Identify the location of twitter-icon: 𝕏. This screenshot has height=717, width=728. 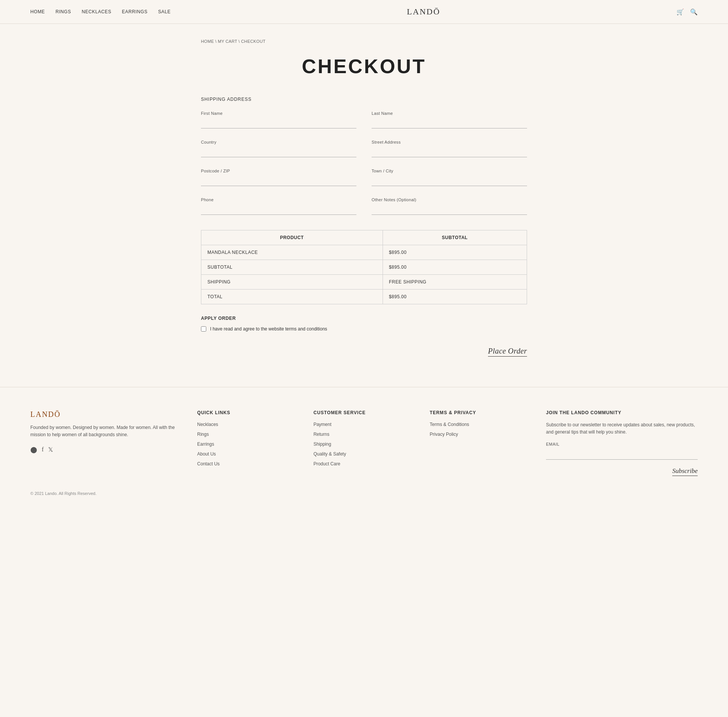
(51, 449).